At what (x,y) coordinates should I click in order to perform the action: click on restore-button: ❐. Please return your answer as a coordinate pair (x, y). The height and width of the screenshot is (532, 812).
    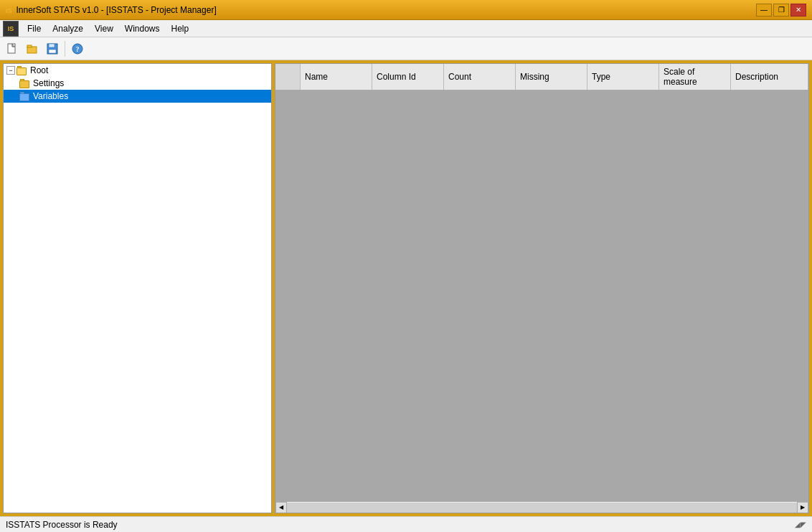
    Looking at the image, I should click on (781, 10).